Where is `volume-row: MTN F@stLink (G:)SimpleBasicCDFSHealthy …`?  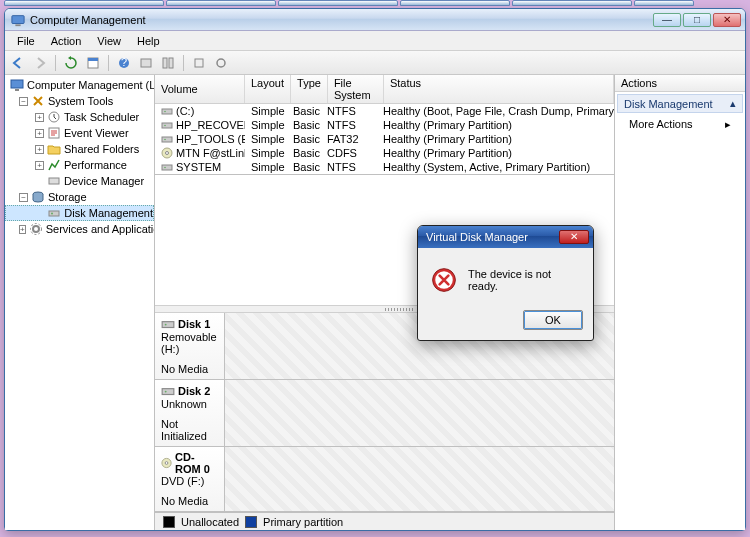
volume-row: MTN F@stLink (G:)SimpleBasicCDFSHealthy … is located at coordinates (384, 153).